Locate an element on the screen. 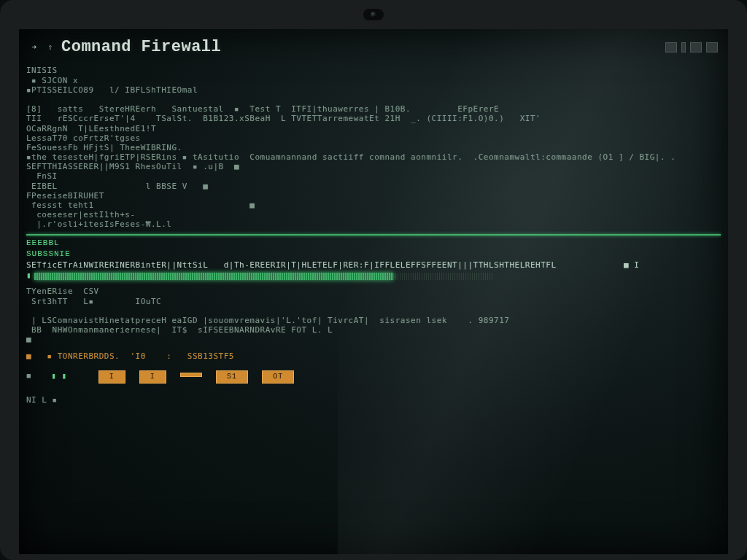  chip-4: S1 is located at coordinates (232, 377).